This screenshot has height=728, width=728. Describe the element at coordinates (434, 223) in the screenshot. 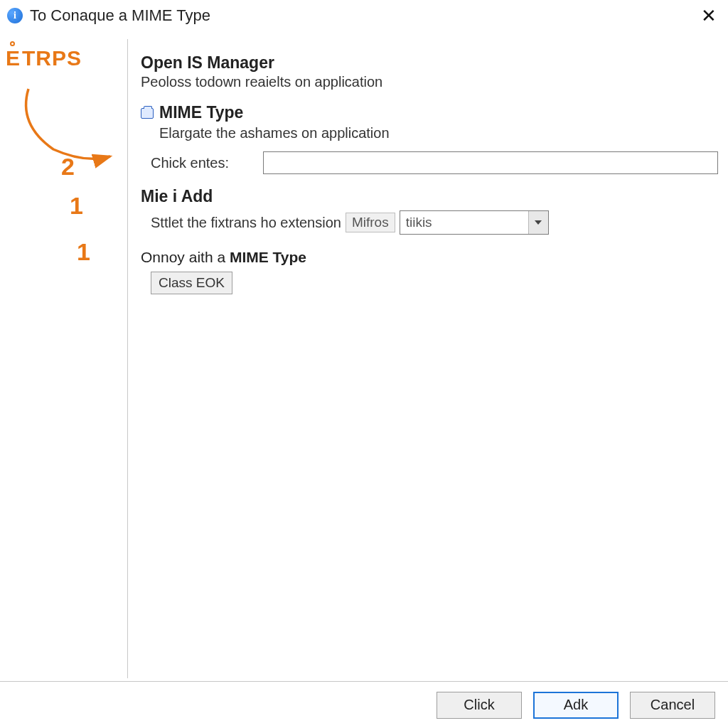

I see `extension-row: Sttlet the fixtrans ho extension Mifros …` at that location.